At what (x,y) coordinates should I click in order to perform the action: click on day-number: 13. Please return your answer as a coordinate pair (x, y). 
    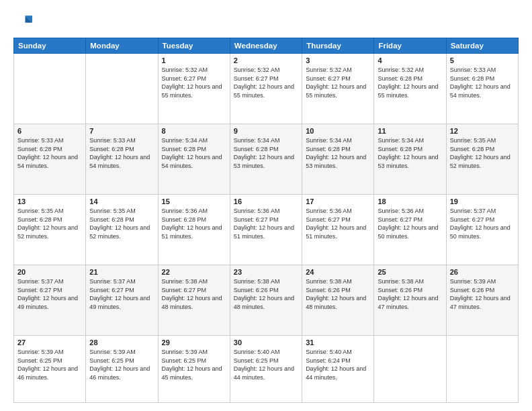
    Looking at the image, I should click on (50, 201).